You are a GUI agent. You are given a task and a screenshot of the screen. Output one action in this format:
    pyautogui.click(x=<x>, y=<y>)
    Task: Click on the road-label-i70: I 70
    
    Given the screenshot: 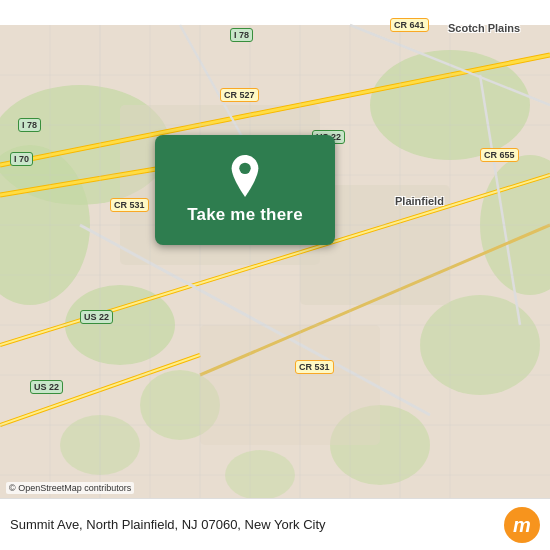 What is the action you would take?
    pyautogui.click(x=22, y=159)
    